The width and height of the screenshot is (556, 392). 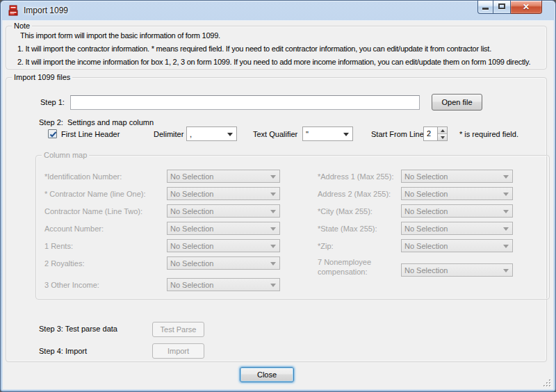 I want to click on identification-number-select: No Selection, so click(x=224, y=177).